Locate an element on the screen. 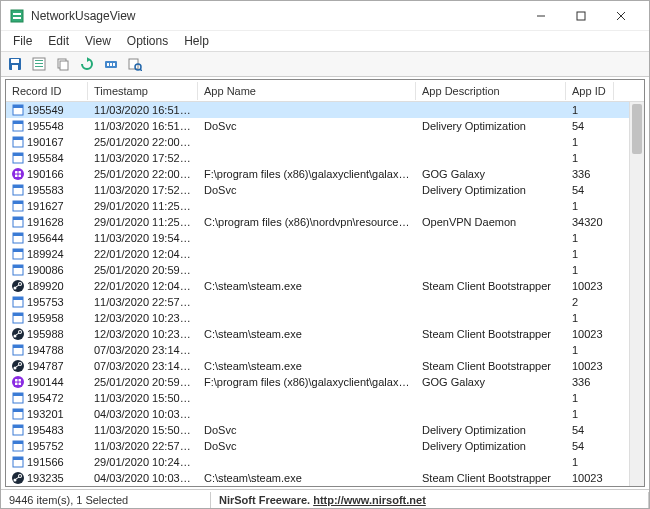  cell-app-name: DoSvc is located at coordinates (307, 430).